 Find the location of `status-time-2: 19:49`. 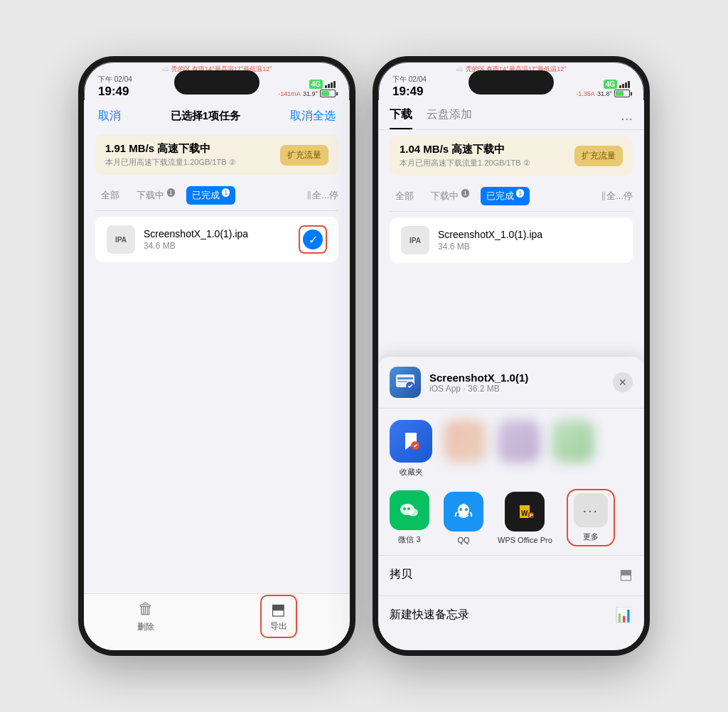

status-time-2: 19:49 is located at coordinates (408, 91).